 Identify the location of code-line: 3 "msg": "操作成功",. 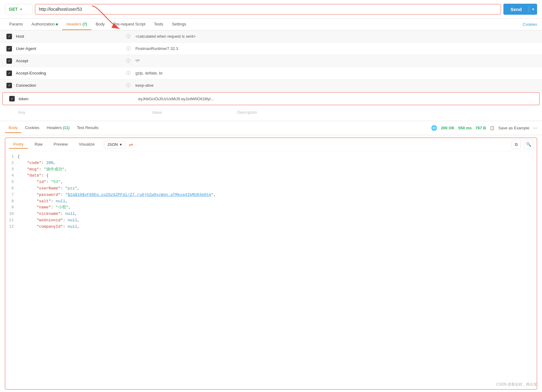
(271, 170).